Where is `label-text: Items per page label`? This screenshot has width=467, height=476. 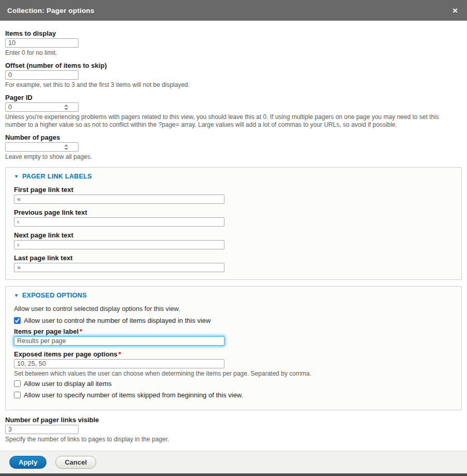
label-text: Items per page label is located at coordinates (47, 331).